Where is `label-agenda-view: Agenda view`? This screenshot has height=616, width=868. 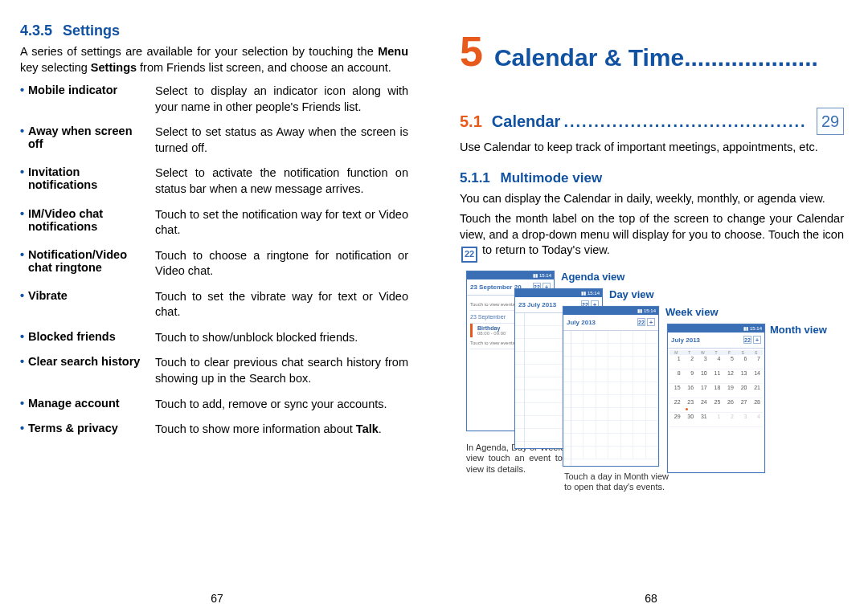
label-agenda-view: Agenda view is located at coordinates (593, 276).